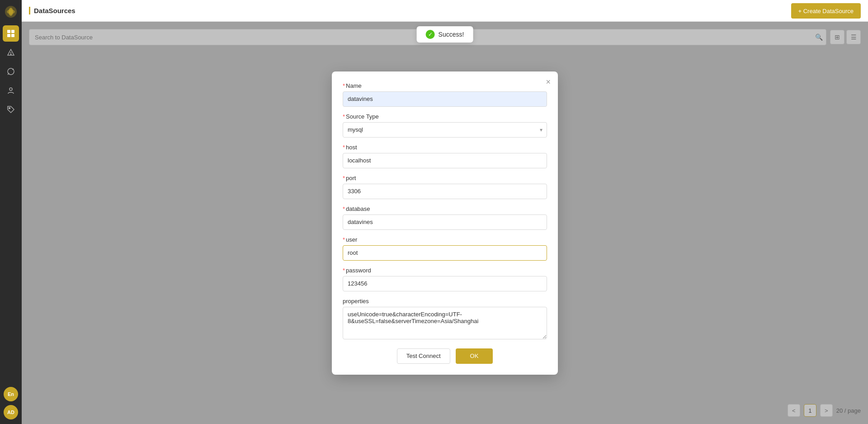  What do you see at coordinates (445, 248) in the screenshot?
I see `user-field: *user` at bounding box center [445, 248].